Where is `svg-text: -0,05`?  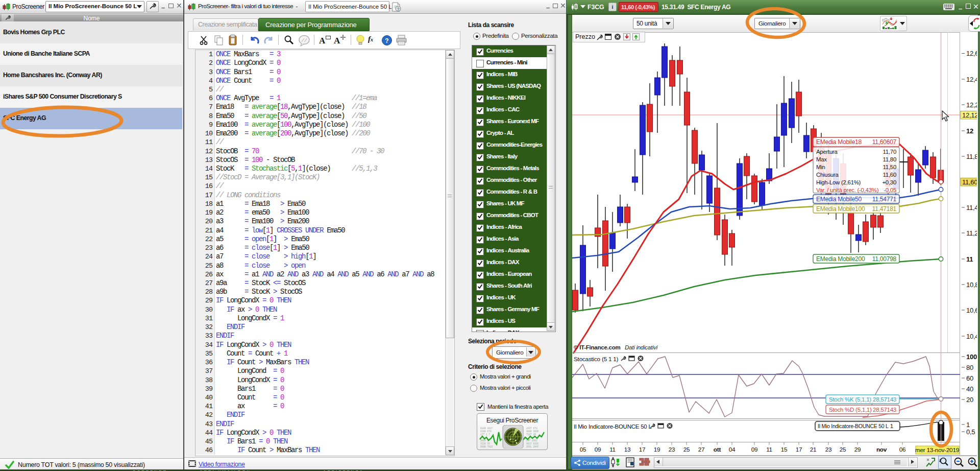 svg-text: -0,05 is located at coordinates (890, 190).